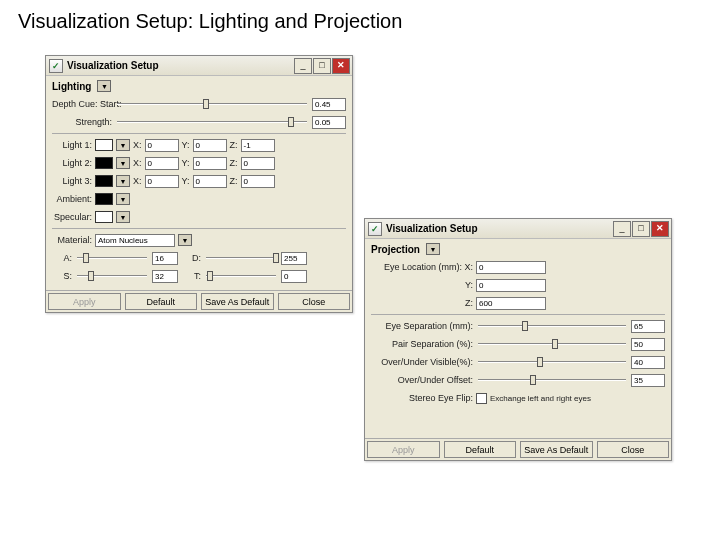  What do you see at coordinates (422, 344) in the screenshot?
I see `pair-sep-label: Pair Separation (%):` at bounding box center [422, 344].